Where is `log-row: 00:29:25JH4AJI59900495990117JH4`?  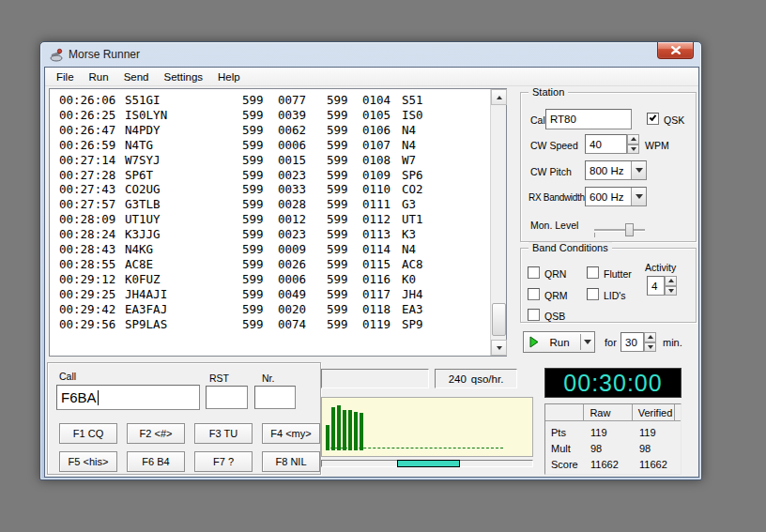
log-row: 00:29:25JH4AJI59900495990117JH4 is located at coordinates (269, 295).